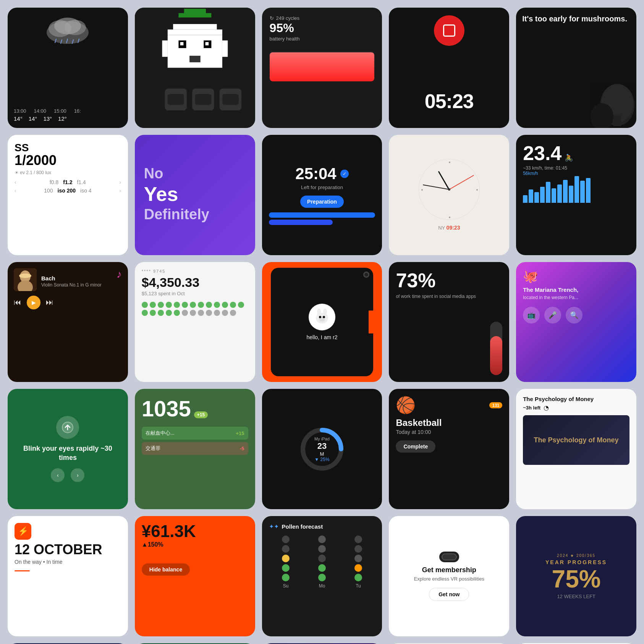  Describe the element at coordinates (416, 447) in the screenshot. I see `basketball-complete-button: Complete` at that location.